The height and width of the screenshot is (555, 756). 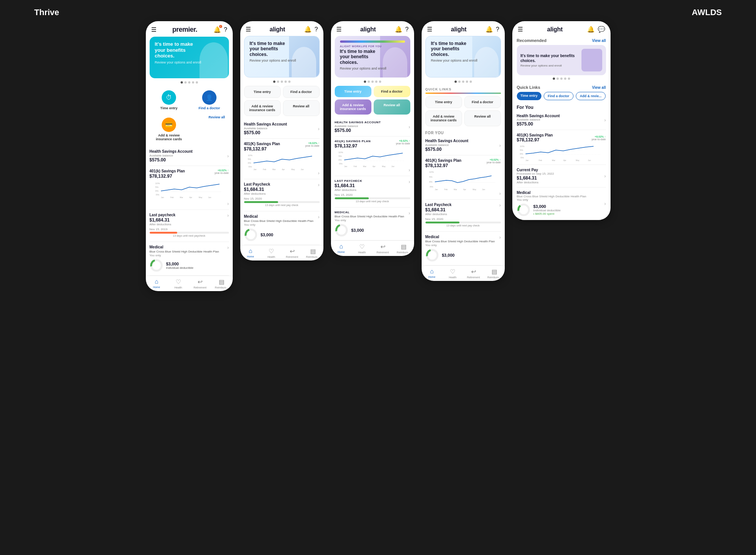 What do you see at coordinates (189, 226) in the screenshot?
I see `thrive-paycheck-card: Last paycheck $1,684.31 After deductions…` at bounding box center [189, 226].